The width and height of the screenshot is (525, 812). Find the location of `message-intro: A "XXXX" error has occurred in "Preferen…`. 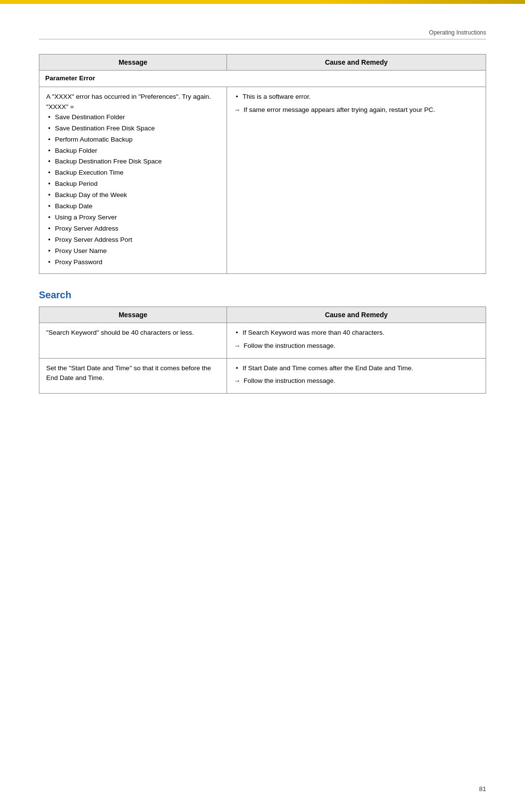

message-intro: A "XXXX" error has occurred in "Preferen… is located at coordinates (128, 96).